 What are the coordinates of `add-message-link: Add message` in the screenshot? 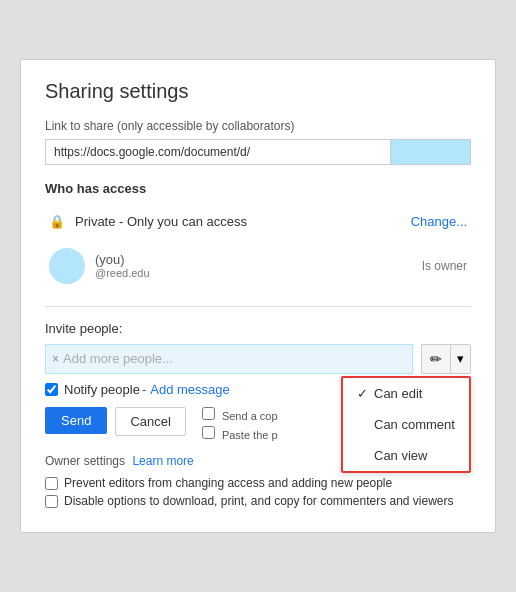 It's located at (190, 390).